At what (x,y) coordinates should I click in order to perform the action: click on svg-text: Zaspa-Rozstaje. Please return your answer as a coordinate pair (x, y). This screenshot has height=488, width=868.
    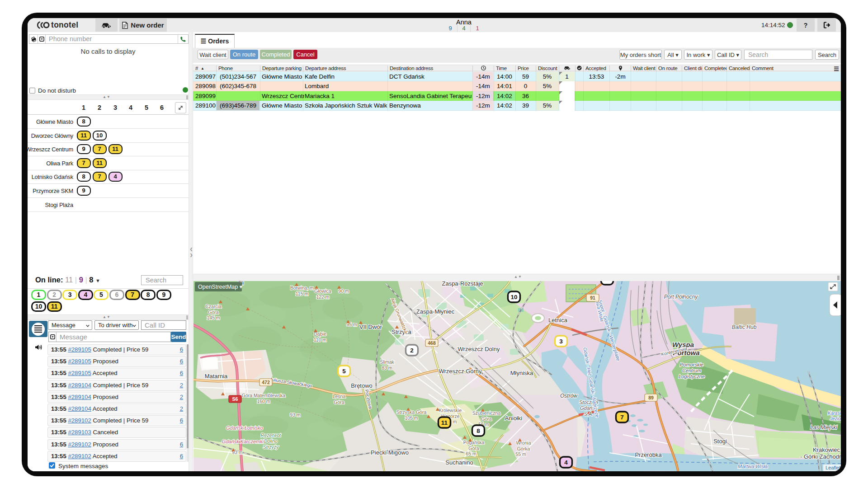
    Looking at the image, I should click on (462, 284).